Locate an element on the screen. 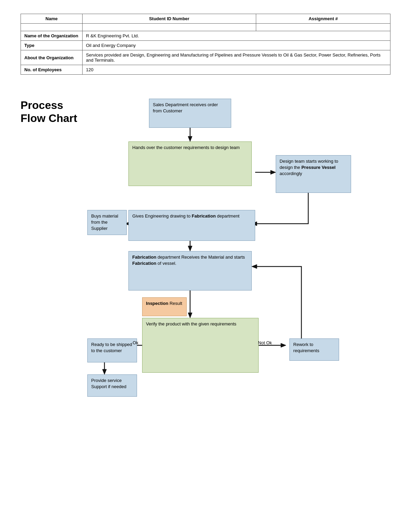 This screenshot has height=532, width=411. box-rework: Rework to requirements is located at coordinates (314, 349).